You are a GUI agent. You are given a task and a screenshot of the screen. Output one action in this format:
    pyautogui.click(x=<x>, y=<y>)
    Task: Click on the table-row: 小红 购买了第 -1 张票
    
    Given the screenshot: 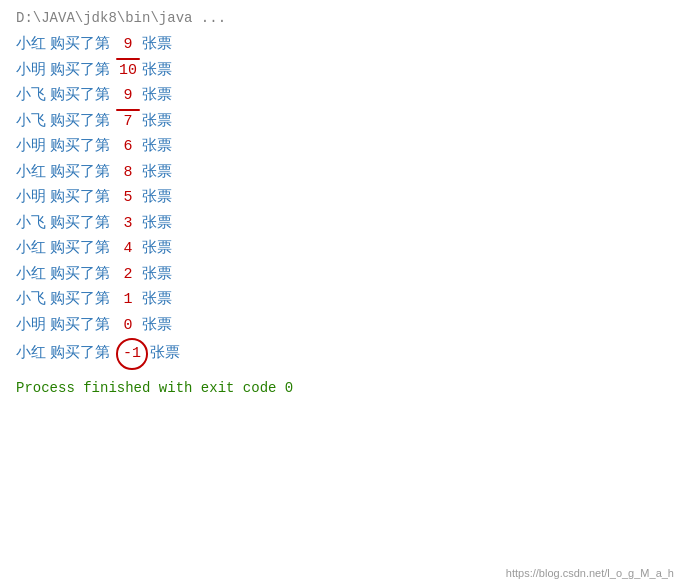 What is the action you would take?
    pyautogui.click(x=342, y=354)
    